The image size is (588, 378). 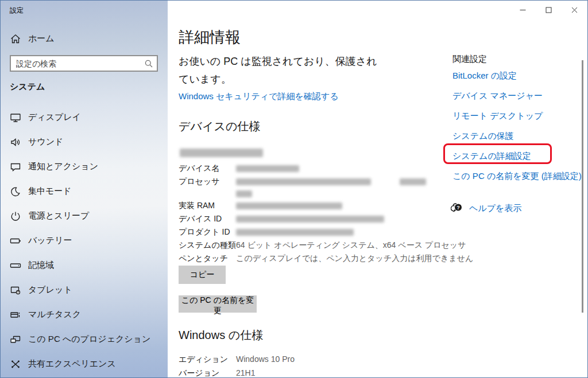 I want to click on sidebar-item-notifications: 通知とアクション, so click(x=84, y=166).